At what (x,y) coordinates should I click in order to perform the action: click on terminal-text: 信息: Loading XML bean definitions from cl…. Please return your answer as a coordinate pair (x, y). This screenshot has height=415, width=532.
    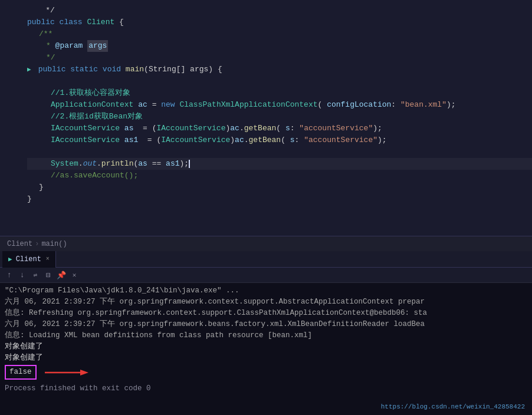
    Looking at the image, I should click on (158, 336).